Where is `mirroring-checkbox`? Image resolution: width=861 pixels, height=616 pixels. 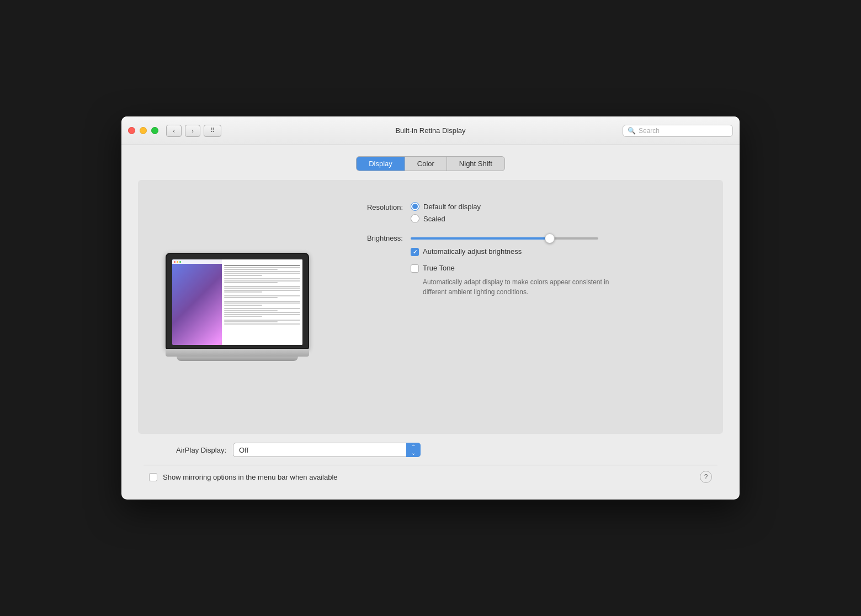
mirroring-checkbox is located at coordinates (153, 477).